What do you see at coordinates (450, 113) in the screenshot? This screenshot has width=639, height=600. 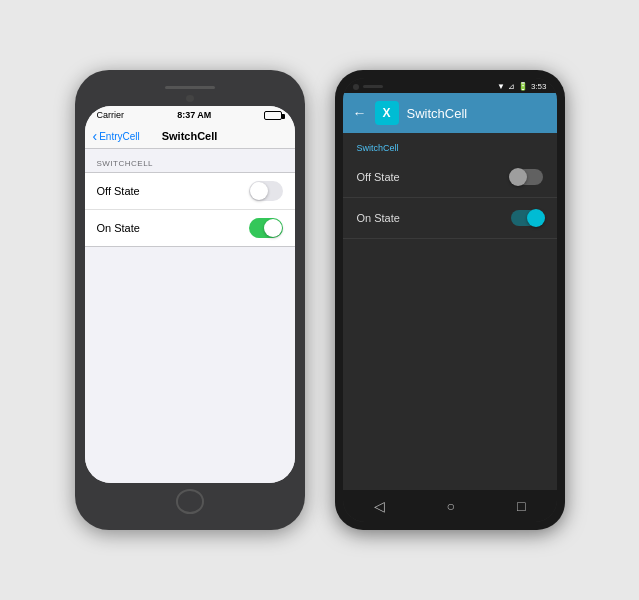 I see `android-toolbar: ← X SwitchCell` at bounding box center [450, 113].